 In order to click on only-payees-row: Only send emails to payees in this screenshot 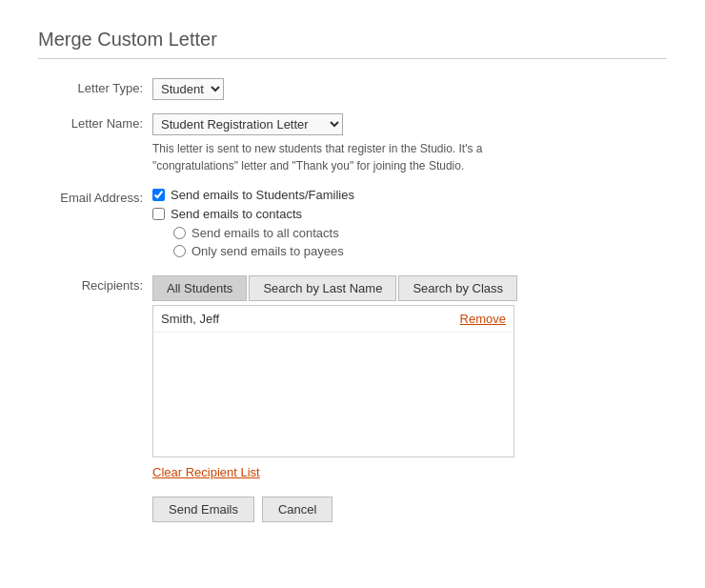, I will do `click(420, 252)`.